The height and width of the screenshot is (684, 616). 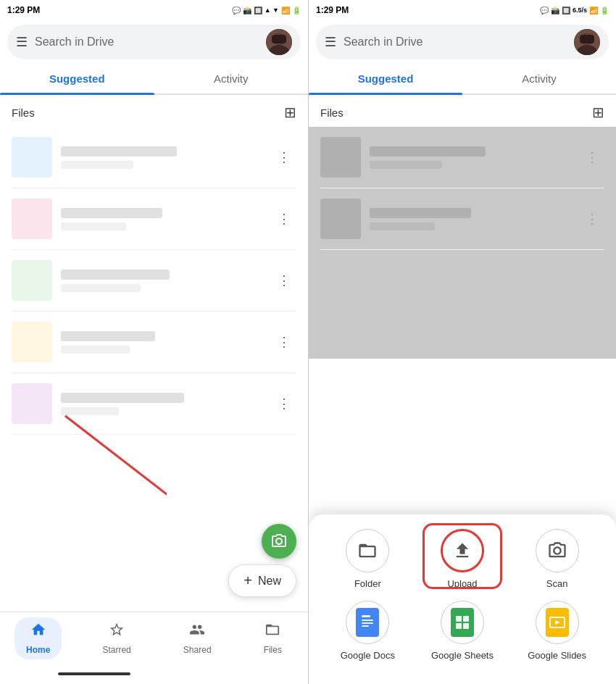 What do you see at coordinates (462, 80) in the screenshot?
I see `tabs-right: Suggested Activity` at bounding box center [462, 80].